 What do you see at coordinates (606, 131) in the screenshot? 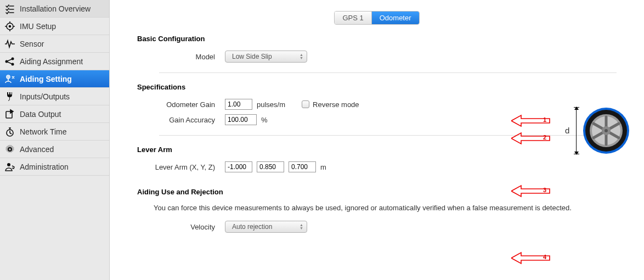
I see `wheel-icon` at bounding box center [606, 131].